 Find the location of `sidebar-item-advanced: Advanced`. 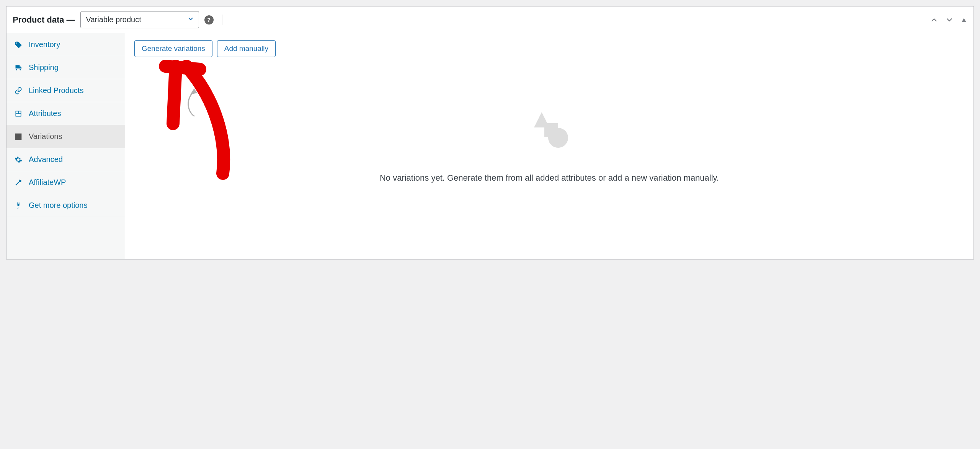

sidebar-item-advanced: Advanced is located at coordinates (66, 160).